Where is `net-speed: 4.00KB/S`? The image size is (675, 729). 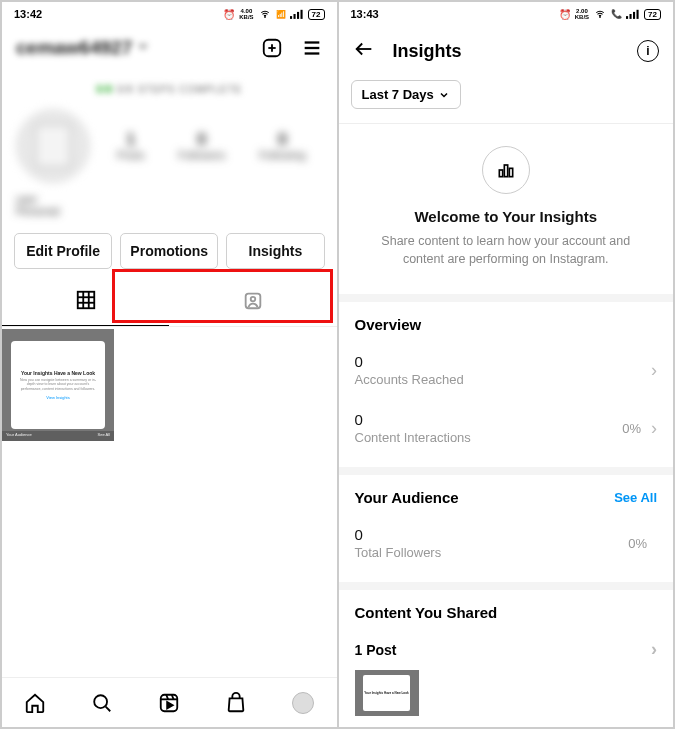 net-speed: 4.00KB/S is located at coordinates (246, 14).